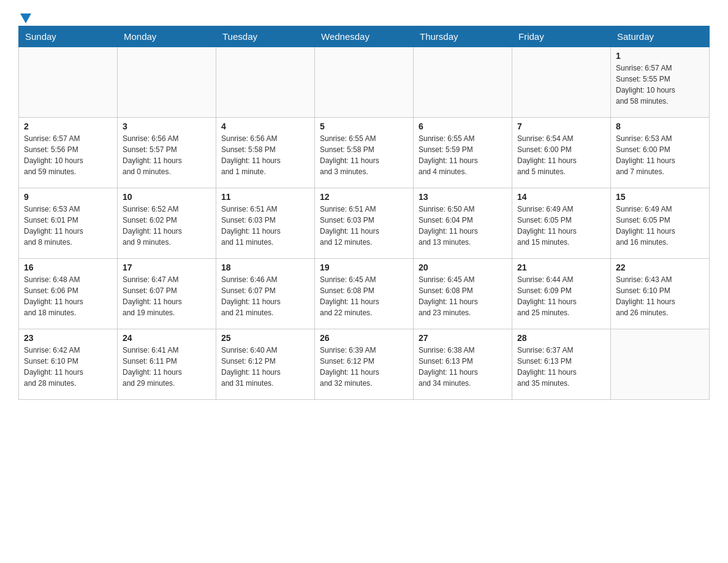 The height and width of the screenshot is (563, 728). Describe the element at coordinates (364, 367) in the screenshot. I see `day-info-text: Sunrise: 6:39 AM Sunset: 6:12 PM Dayligh…` at that location.